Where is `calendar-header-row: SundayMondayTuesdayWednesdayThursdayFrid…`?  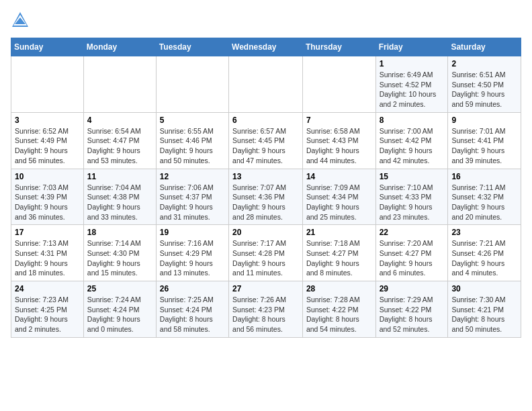
calendar-header-row: SundayMondayTuesdayWednesdayThursdayFrid… is located at coordinates (266, 47).